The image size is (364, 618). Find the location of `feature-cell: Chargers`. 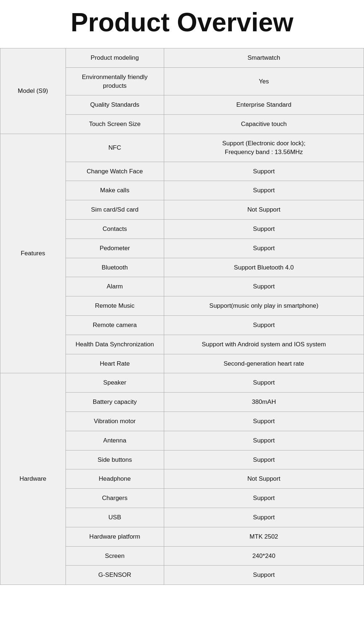

feature-cell: Chargers is located at coordinates (115, 498).